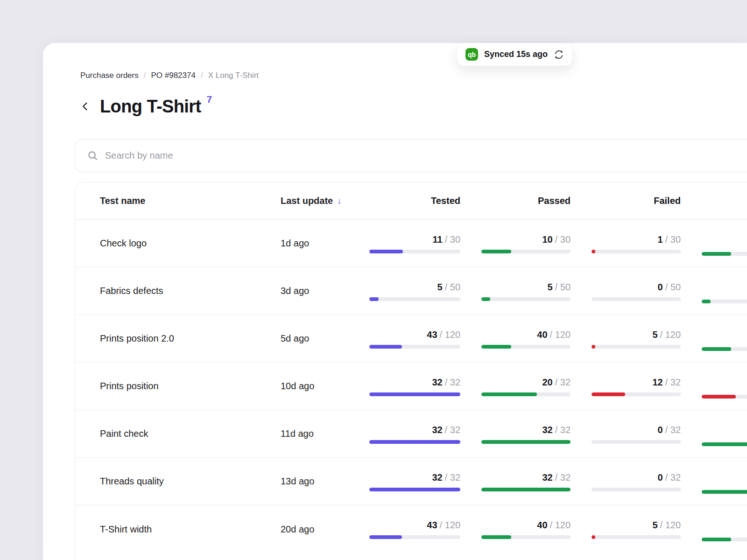 The height and width of the screenshot is (560, 747). What do you see at coordinates (325, 386) in the screenshot?
I see `last-update: 10d ago` at bounding box center [325, 386].